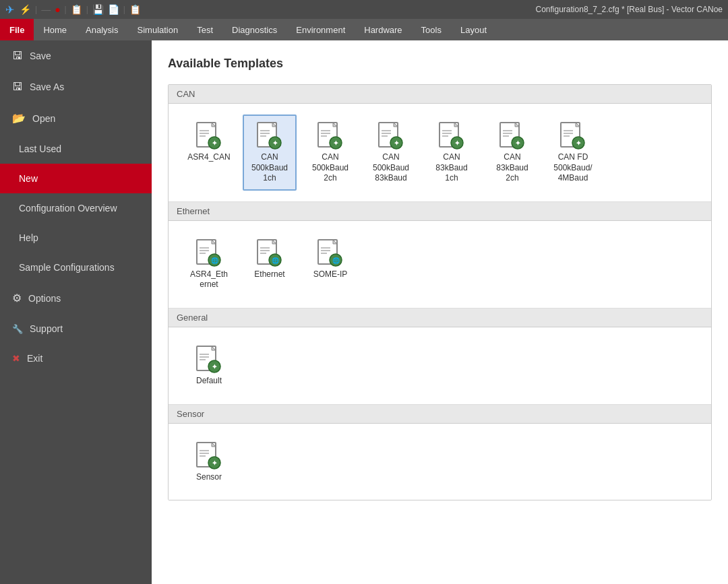  I want to click on template-icon-can-83k-2ch: ✦, so click(512, 135).